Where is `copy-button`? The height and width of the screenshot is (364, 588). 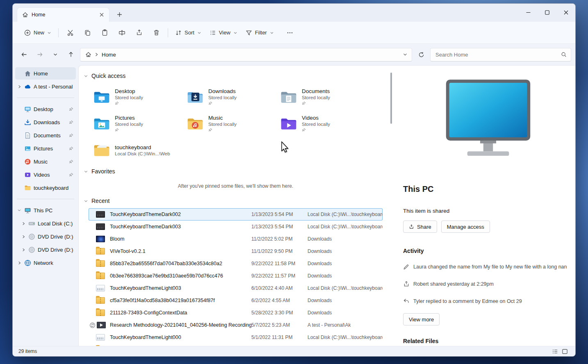 copy-button is located at coordinates (87, 33).